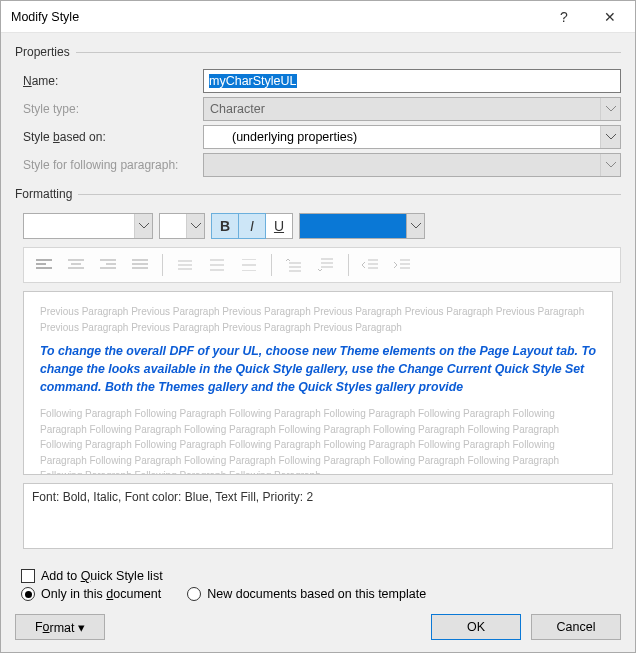 This screenshot has height=653, width=636. What do you see at coordinates (353, 226) in the screenshot?
I see `font-color-swatch` at bounding box center [353, 226].